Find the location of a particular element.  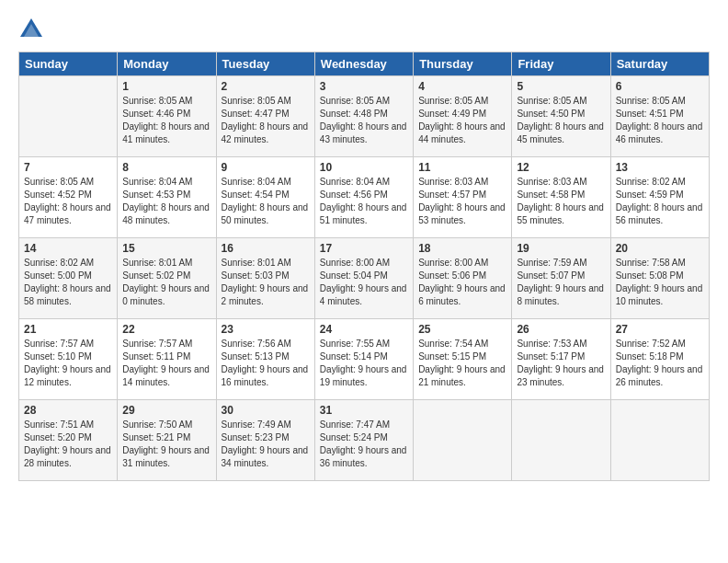

sunset-label: Sunset: 4:56 PM is located at coordinates (354, 195).